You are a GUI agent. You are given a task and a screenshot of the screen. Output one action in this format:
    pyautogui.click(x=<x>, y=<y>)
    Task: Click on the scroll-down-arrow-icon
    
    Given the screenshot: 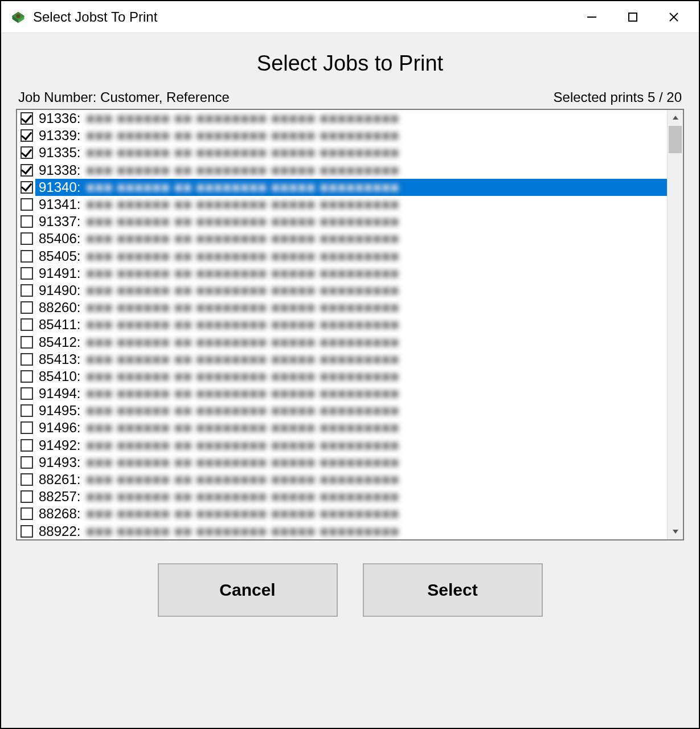 What is the action you would take?
    pyautogui.click(x=676, y=531)
    